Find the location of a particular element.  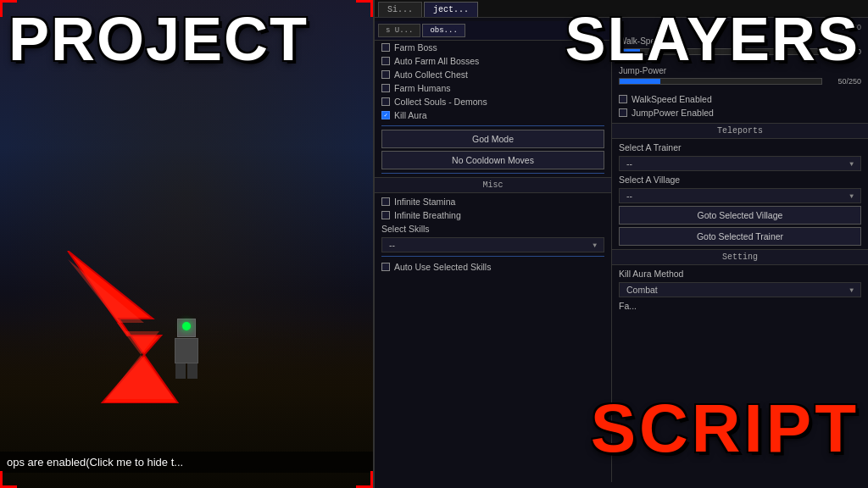

tab-si: Si... is located at coordinates (400, 9).